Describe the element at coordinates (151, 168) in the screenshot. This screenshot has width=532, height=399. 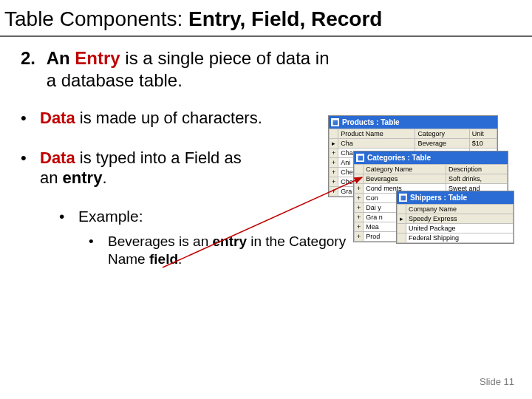
I see `bullet-text: Data is typed into a Field as an entry.` at that location.